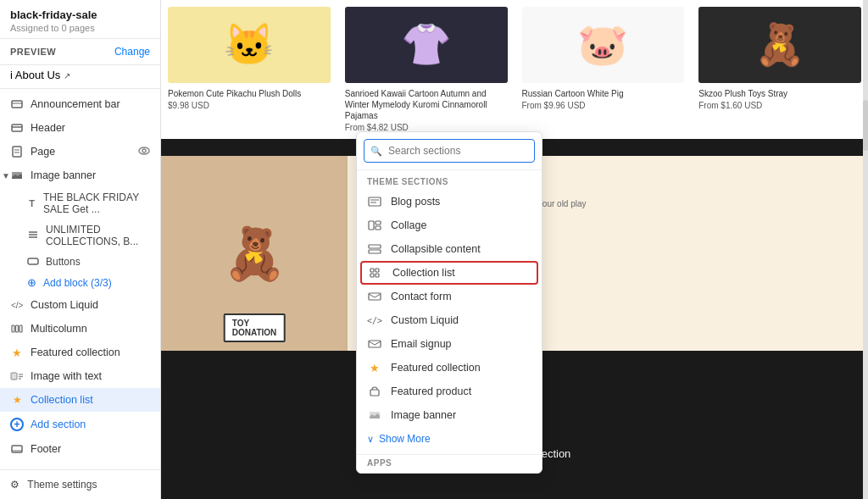  Describe the element at coordinates (405, 439) in the screenshot. I see `show-more-label: Show More` at that location.